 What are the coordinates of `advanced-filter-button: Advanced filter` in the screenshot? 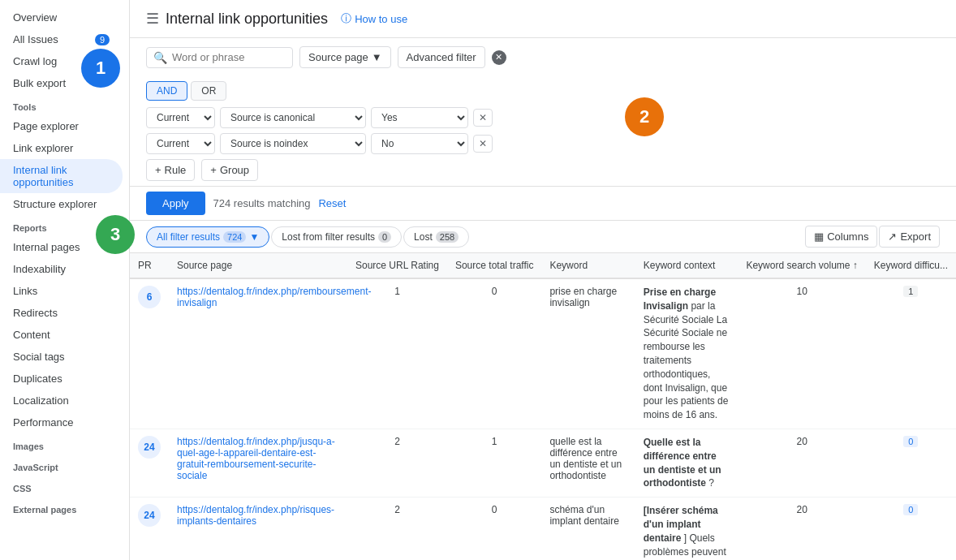 It's located at (441, 57).